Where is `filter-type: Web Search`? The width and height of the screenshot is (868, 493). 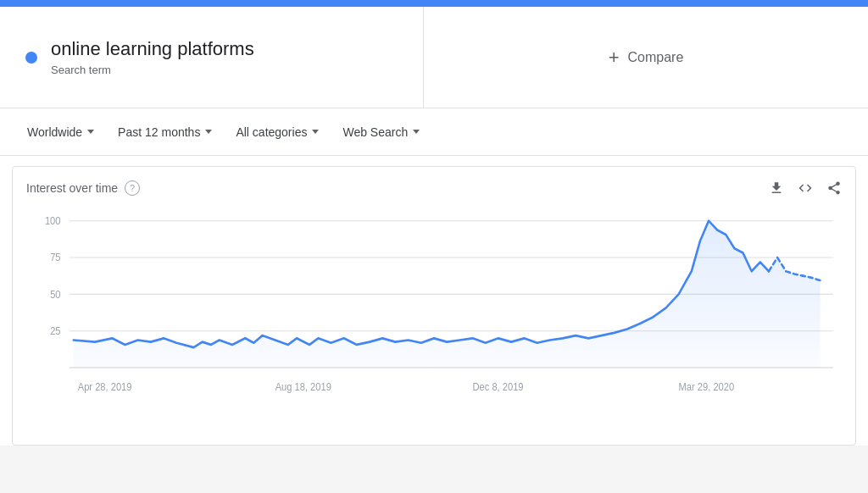 filter-type: Web Search is located at coordinates (381, 132).